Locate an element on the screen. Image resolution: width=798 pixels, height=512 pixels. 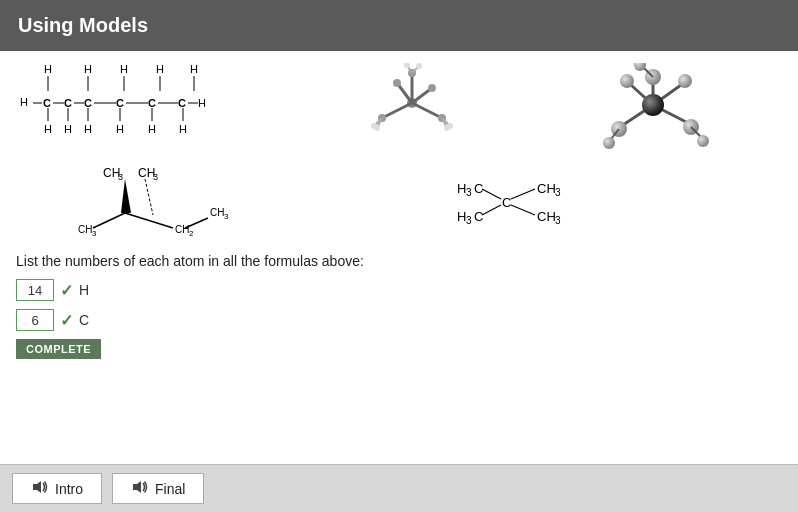
c-count-input is located at coordinates (35, 320).